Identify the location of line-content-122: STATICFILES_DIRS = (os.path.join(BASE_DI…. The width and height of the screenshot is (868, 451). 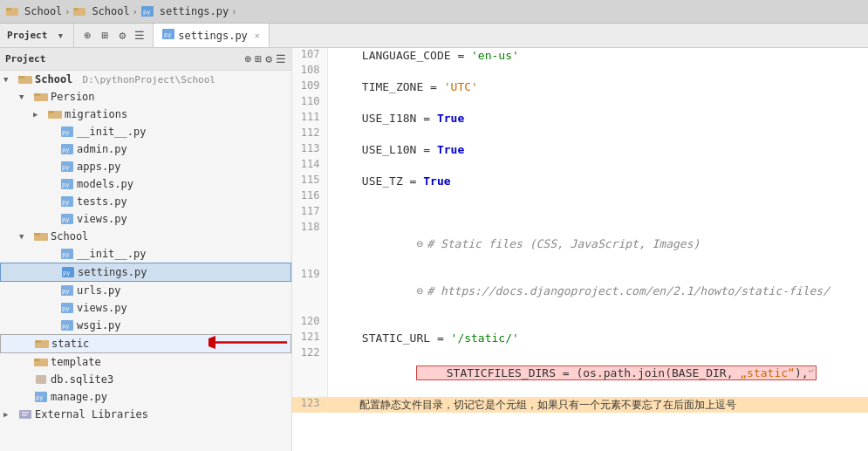
(598, 372).